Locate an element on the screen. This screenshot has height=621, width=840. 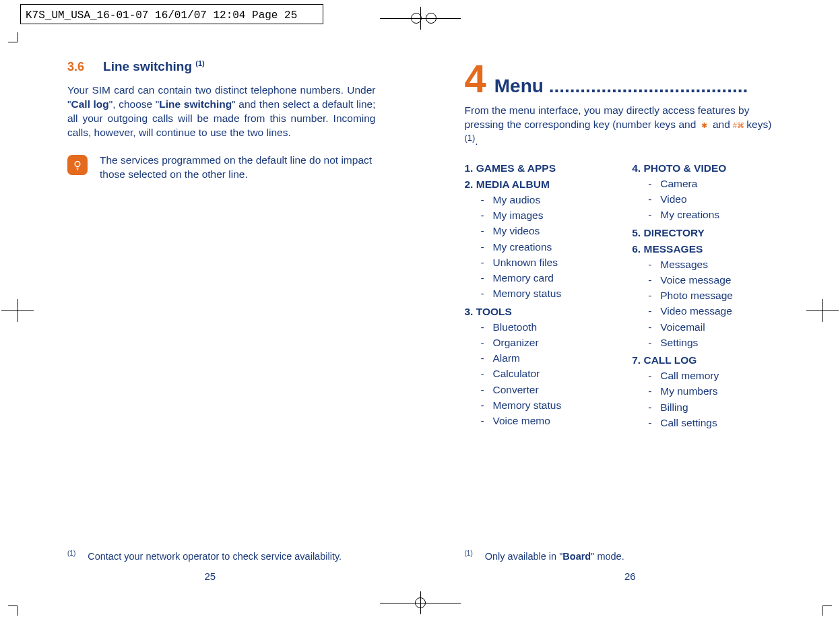
menu-item: Memory card is located at coordinates (544, 277).